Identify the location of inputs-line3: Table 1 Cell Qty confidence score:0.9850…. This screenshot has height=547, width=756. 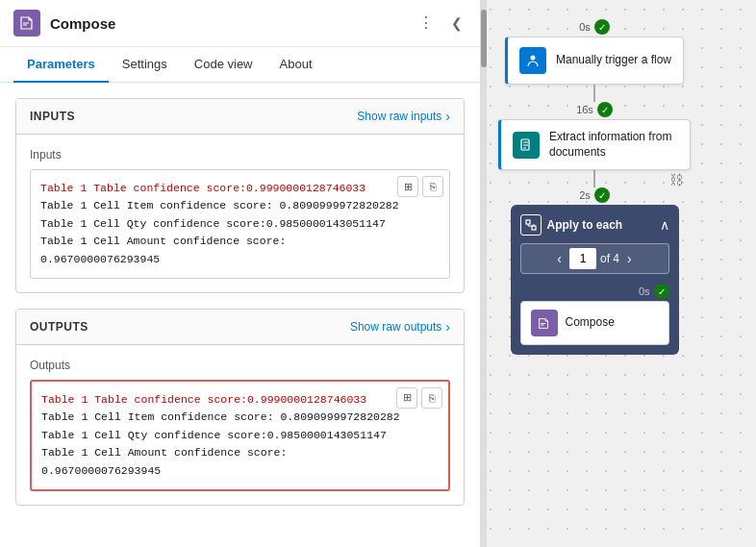
(214, 223).